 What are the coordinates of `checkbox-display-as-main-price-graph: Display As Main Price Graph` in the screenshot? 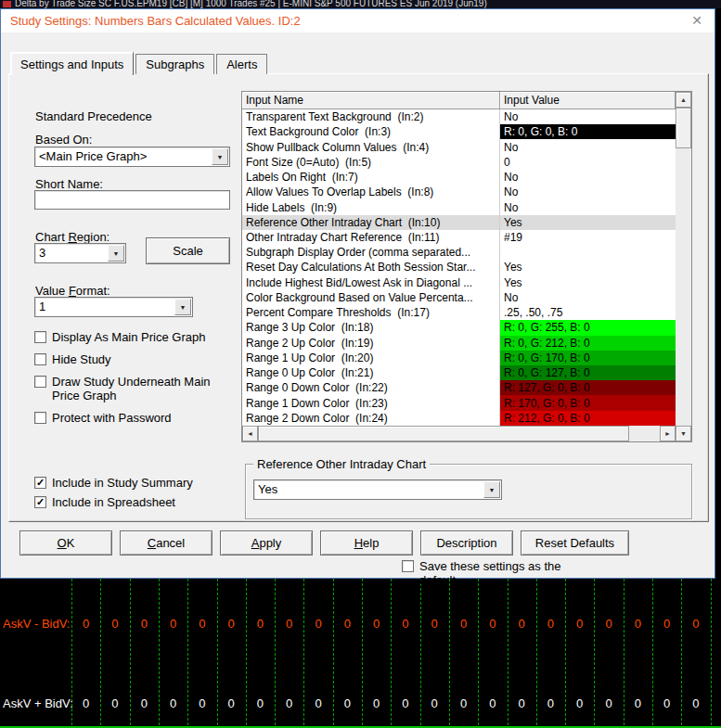 It's located at (130, 338).